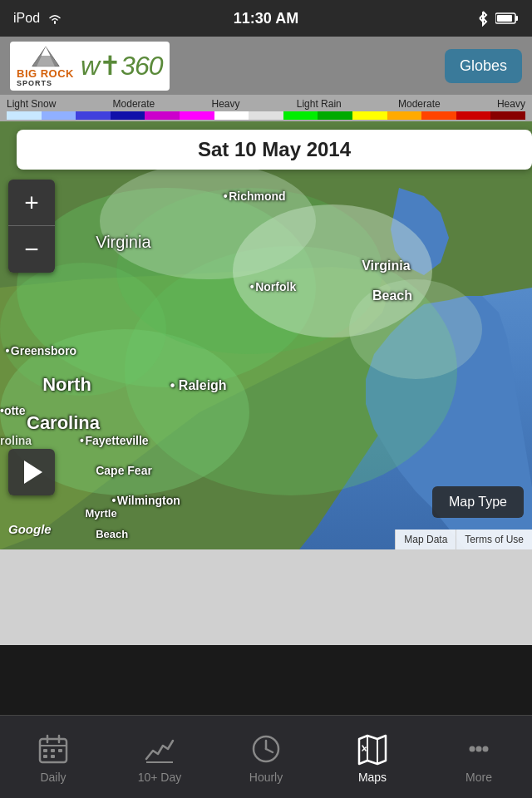 The image size is (532, 798). I want to click on status-right, so click(498, 18).